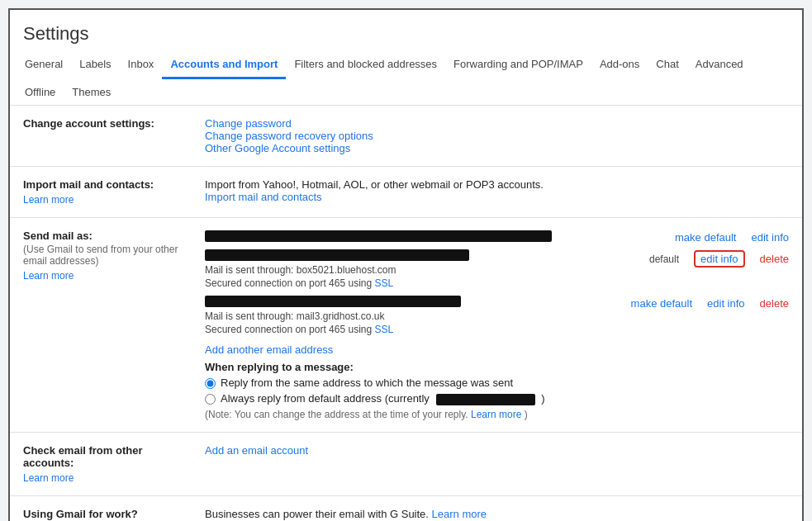 Image resolution: width=812 pixels, height=521 pixels. Describe the element at coordinates (497, 367) in the screenshot. I see `reply-label: When replying to a message:` at that location.